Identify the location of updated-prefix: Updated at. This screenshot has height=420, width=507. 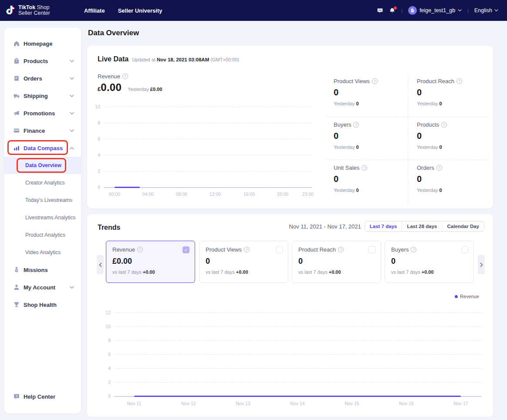
(144, 60).